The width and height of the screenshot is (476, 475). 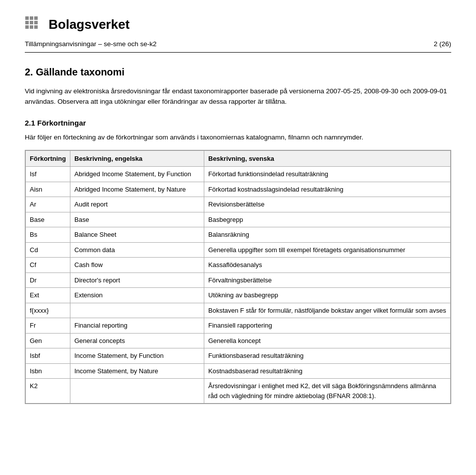 What do you see at coordinates (137, 219) in the screenshot?
I see `table-cell-3-1: Base` at bounding box center [137, 219].